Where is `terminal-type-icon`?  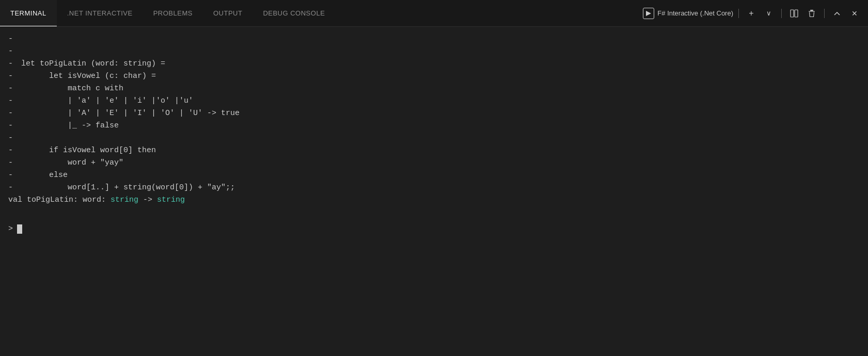 terminal-type-icon is located at coordinates (649, 13).